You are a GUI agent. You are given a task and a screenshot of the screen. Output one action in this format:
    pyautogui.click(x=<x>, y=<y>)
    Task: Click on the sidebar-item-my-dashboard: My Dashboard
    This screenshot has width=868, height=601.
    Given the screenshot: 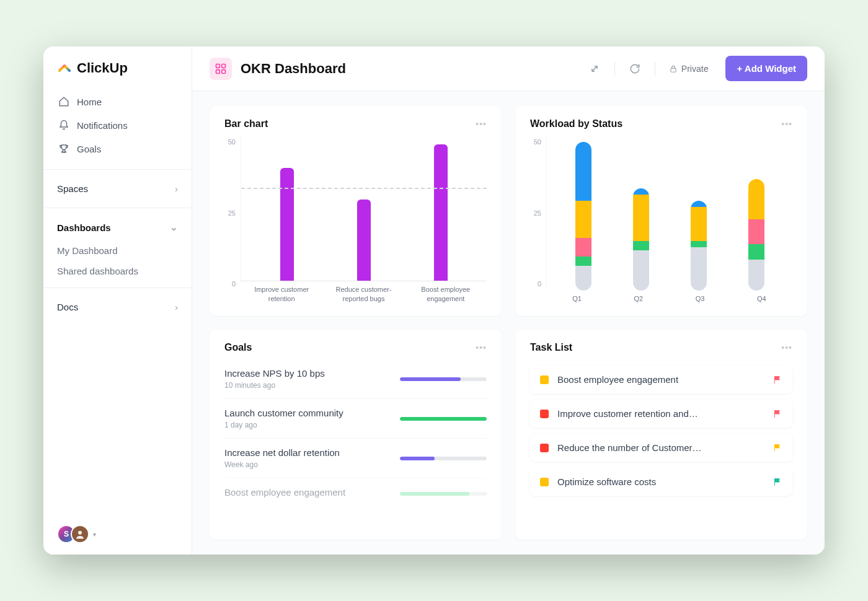 What is the action you would take?
    pyautogui.click(x=118, y=250)
    